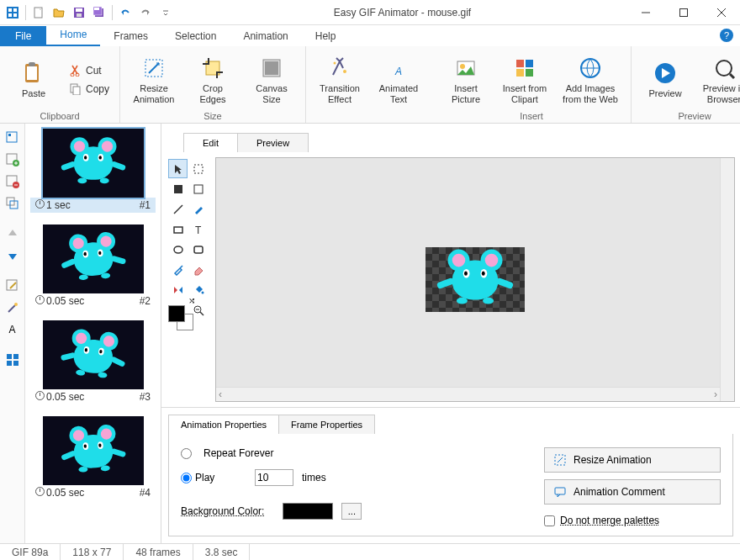 The image size is (740, 560). I want to click on insert-picture-button: Insert Picture, so click(466, 79).